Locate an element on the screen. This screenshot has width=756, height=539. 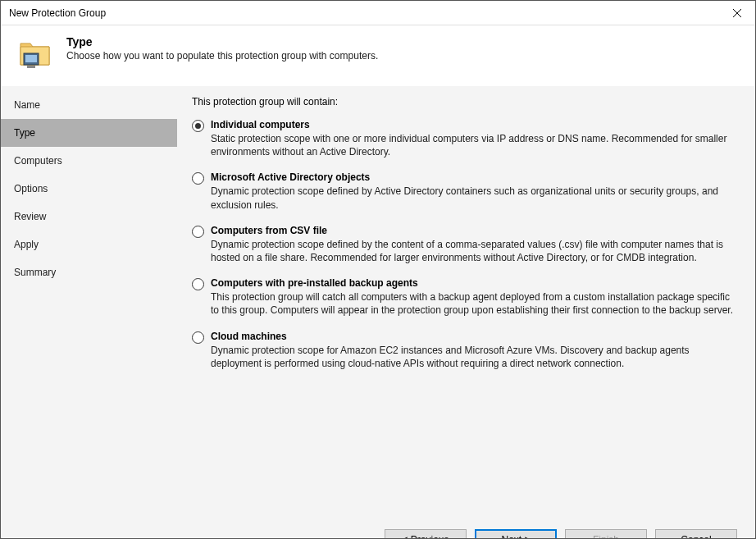
option-desc: Dynamic protection scope defined by Acti… is located at coordinates (473, 198).